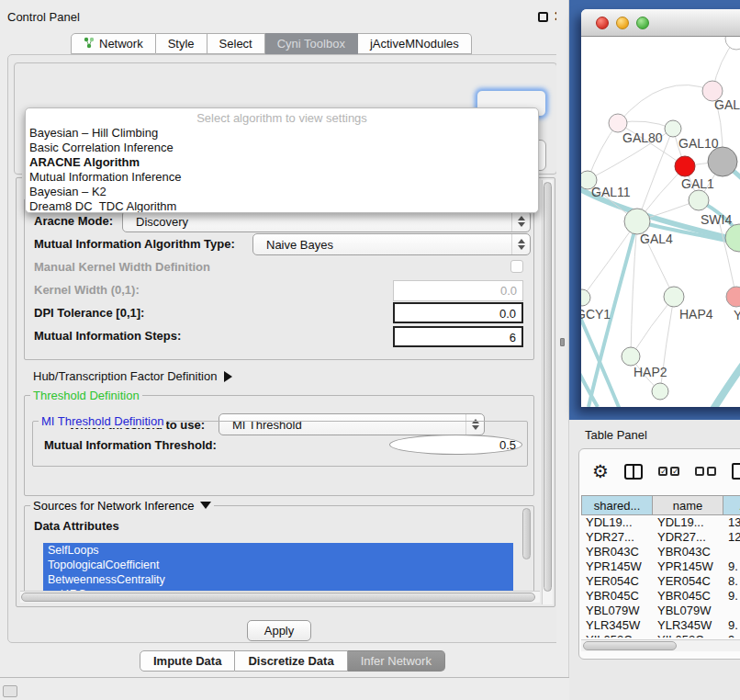  I want to click on dpi-tolerance-field: 0.0, so click(458, 312).